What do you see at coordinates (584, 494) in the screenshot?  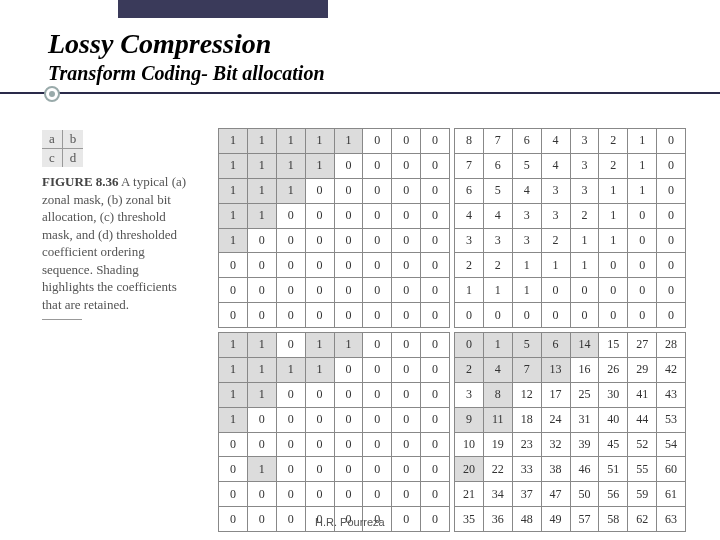 I see `matrix-cell: 50` at bounding box center [584, 494].